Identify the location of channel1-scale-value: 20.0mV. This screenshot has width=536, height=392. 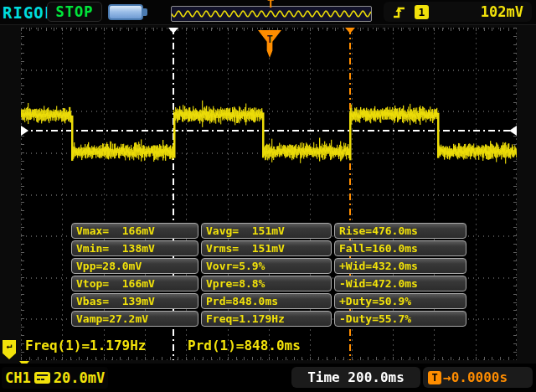
(79, 378).